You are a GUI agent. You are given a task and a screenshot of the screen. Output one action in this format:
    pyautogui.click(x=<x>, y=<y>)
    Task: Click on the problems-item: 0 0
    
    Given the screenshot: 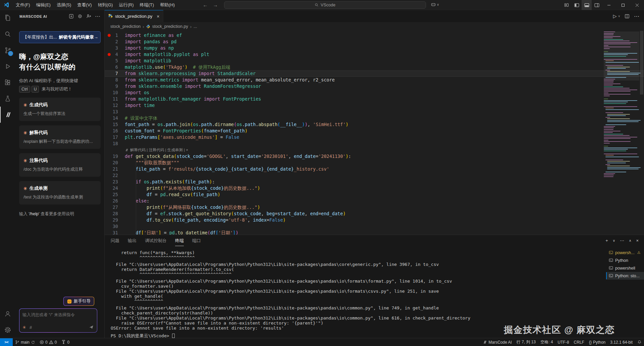 What is the action you would take?
    pyautogui.click(x=48, y=342)
    